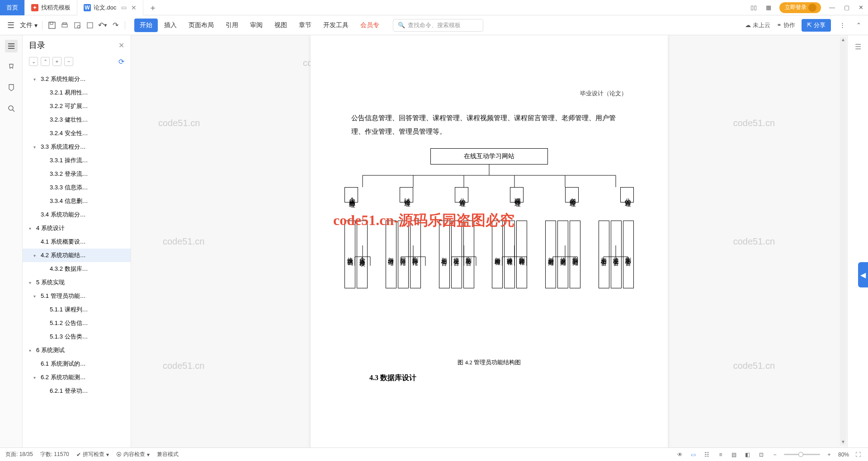 This screenshot has height=461, width=868. I want to click on tree-item-label: 5 系统实现, so click(51, 282).